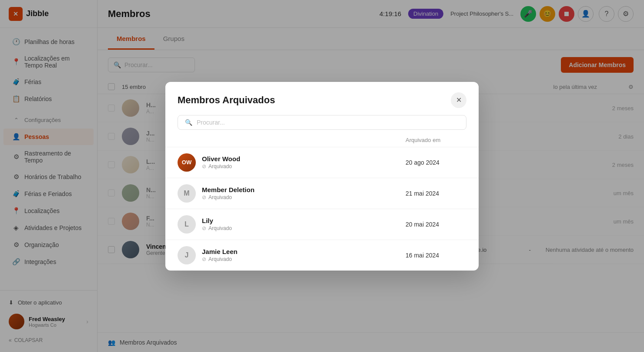 This screenshot has height=352, width=644. What do you see at coordinates (459, 100) in the screenshot?
I see `modal-close-button: ✕` at bounding box center [459, 100].